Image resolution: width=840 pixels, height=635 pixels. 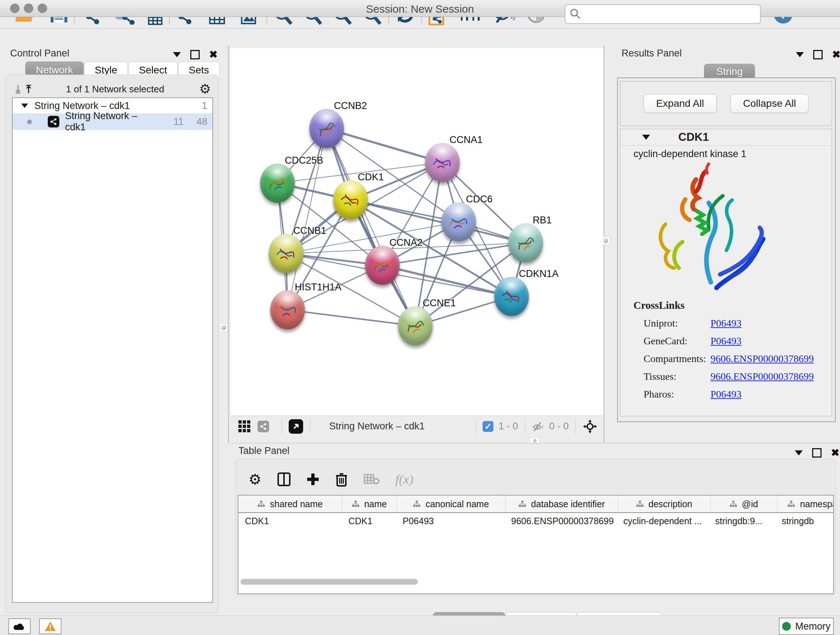 I want to click on network-node-rb1, so click(x=526, y=243).